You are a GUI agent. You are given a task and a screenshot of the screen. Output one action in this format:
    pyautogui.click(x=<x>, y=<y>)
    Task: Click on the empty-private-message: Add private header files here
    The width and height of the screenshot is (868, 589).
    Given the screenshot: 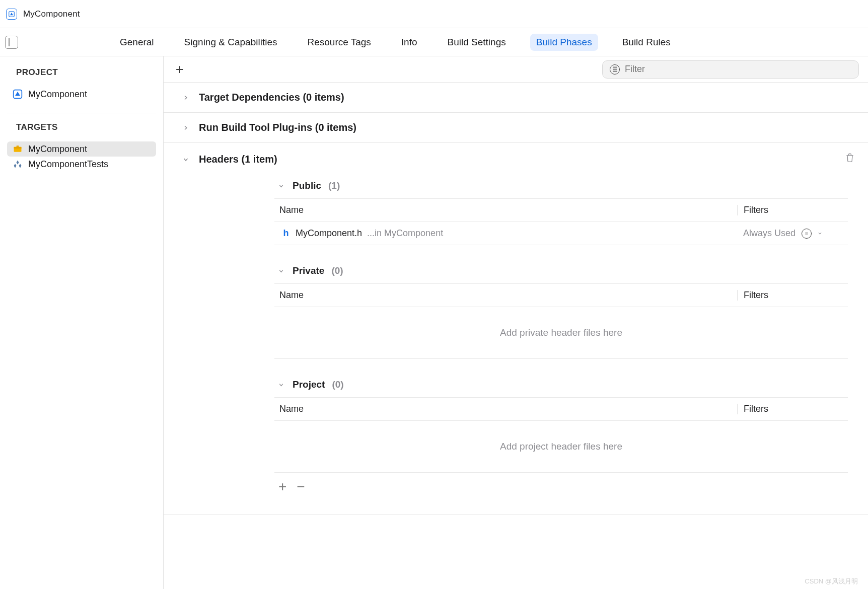 What is the action you would take?
    pyautogui.click(x=561, y=333)
    